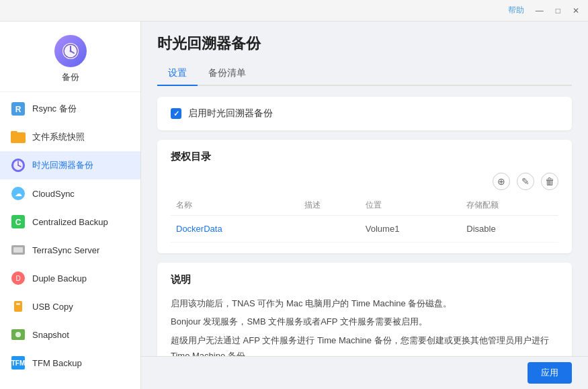 The height and width of the screenshot is (389, 588). What do you see at coordinates (70, 278) in the screenshot?
I see `sidebar-item-duple: D Duple Backup` at bounding box center [70, 278].